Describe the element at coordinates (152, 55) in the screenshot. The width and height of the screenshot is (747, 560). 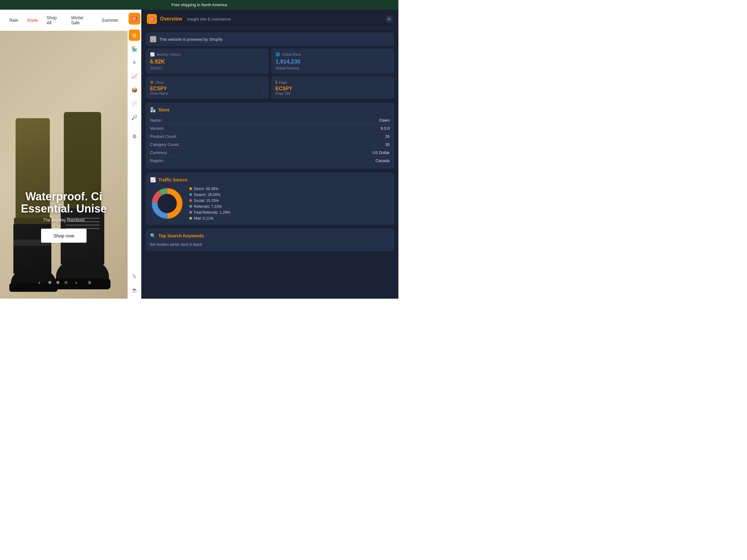
I see `trend-up-icon: 📈` at that location.